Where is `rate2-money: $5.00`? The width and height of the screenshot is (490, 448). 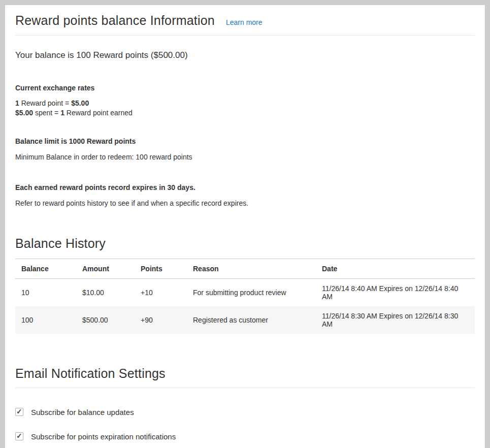
rate2-money: $5.00 is located at coordinates (24, 113).